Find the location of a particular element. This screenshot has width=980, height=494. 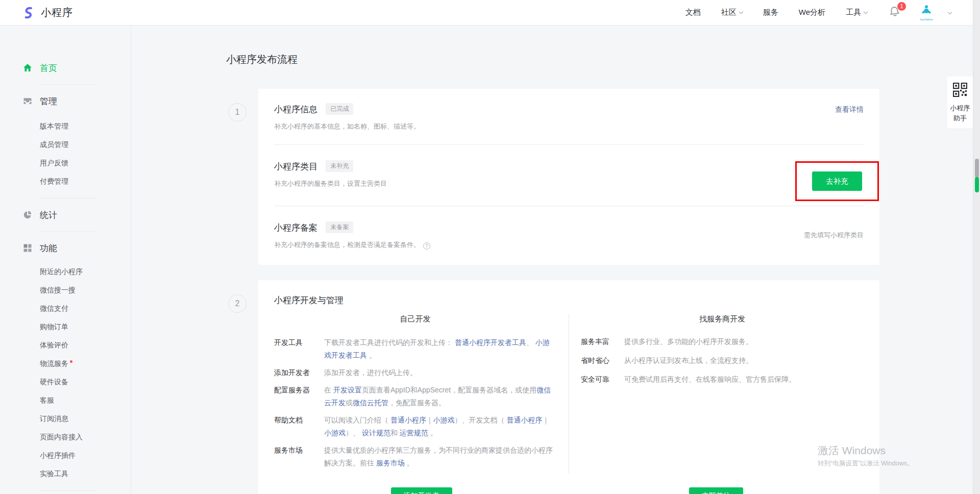

dev-row-service-market: 服务市场 提供大量优质的小程序第三方服务，为不同行业的商家提供合适的小程序解决方… is located at coordinates (415, 457).